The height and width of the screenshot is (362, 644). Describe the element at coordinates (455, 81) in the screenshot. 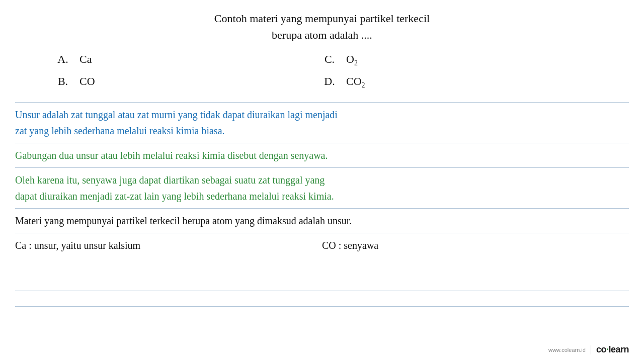

I see `answer-row-d: D. CO2` at that location.